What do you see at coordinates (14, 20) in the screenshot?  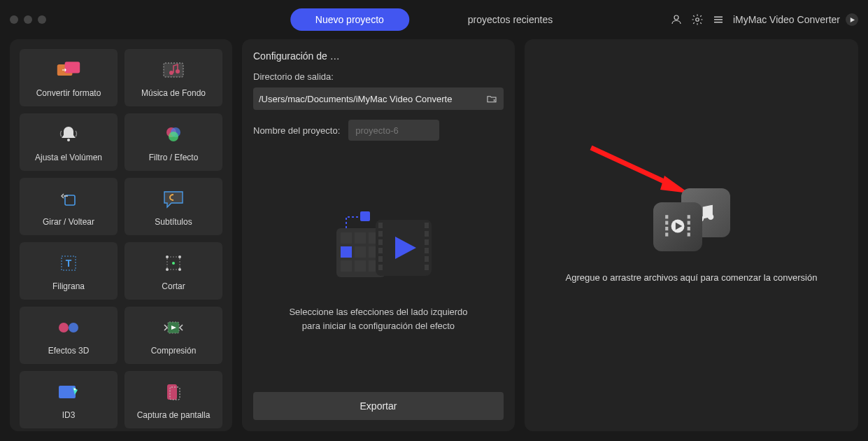 I see `close-window-icon` at bounding box center [14, 20].